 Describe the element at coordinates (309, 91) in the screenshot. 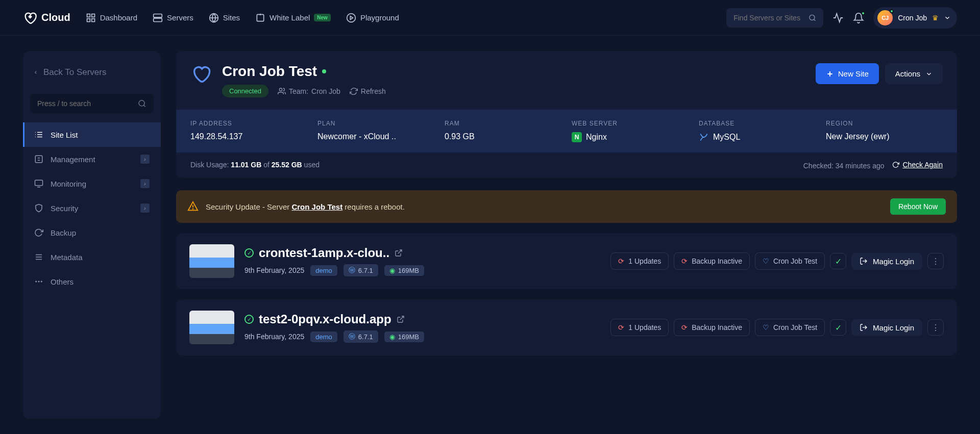

I see `team-link: Team: Cron Job` at that location.